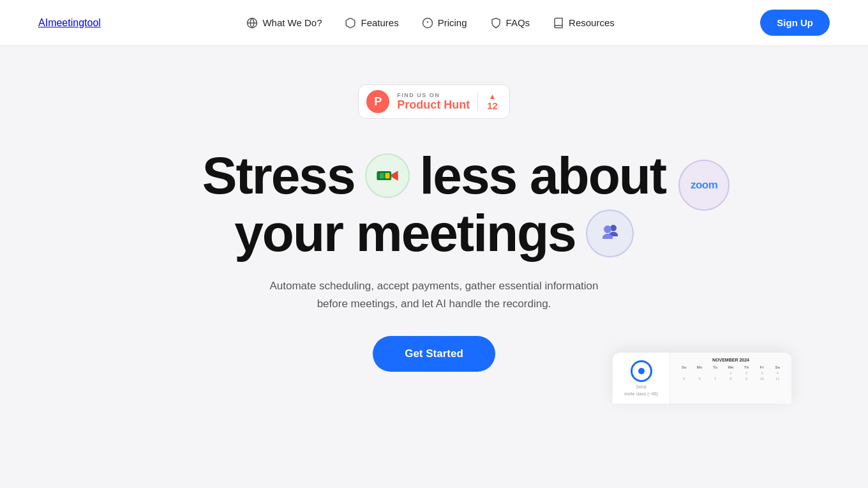  Describe the element at coordinates (518, 23) in the screenshot. I see `nav-label-faqs: FAQs` at that location.